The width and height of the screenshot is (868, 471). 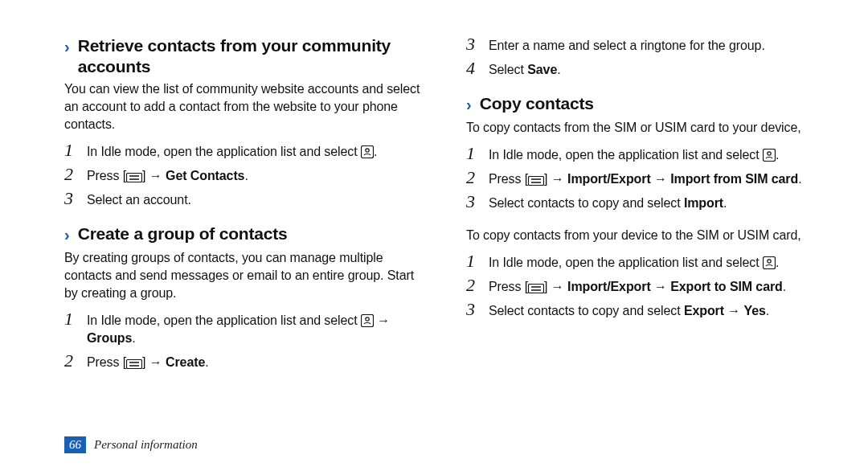 I want to click on step-item: 3 Select contacts to copy and select Imp…, so click(x=647, y=203).